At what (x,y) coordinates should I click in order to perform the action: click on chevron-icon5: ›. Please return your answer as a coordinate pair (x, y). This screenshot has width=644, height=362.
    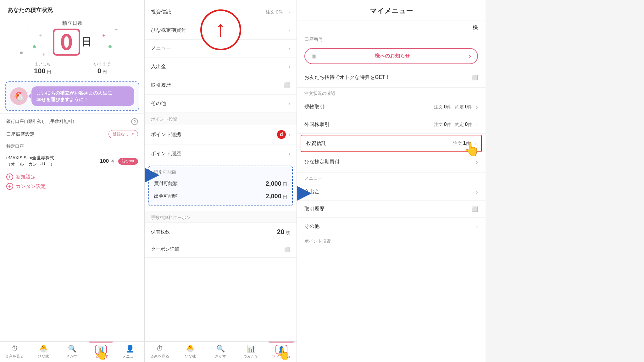
    Looking at the image, I should click on (289, 104).